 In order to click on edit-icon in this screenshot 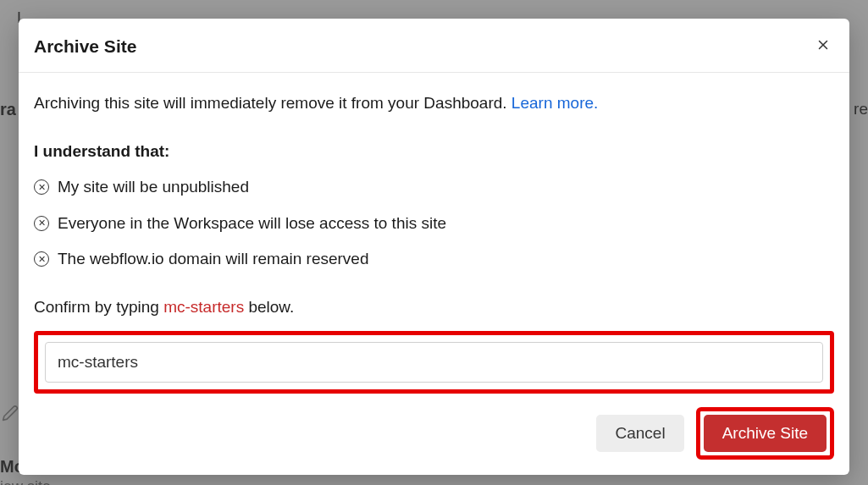, I will do `click(10, 415)`.